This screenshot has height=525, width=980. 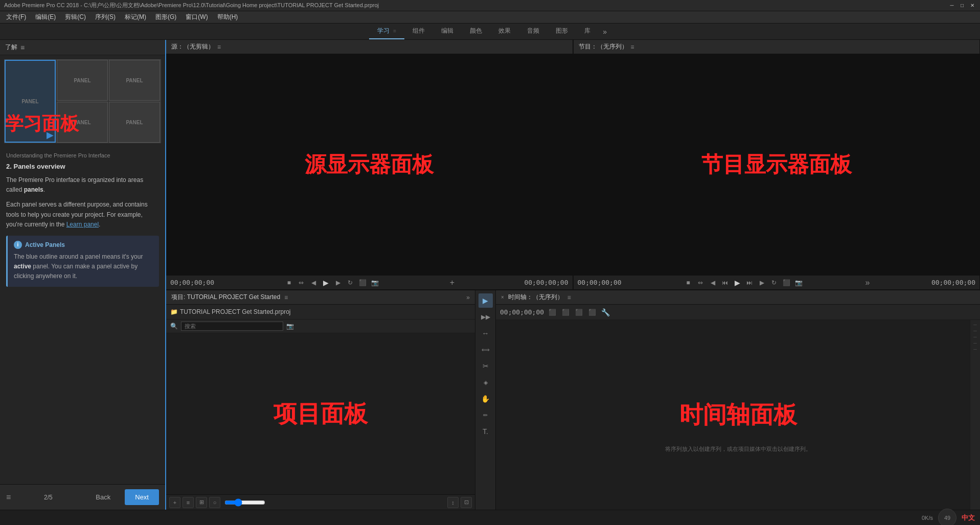 What do you see at coordinates (749, 283) in the screenshot?
I see `prog-ctrl-stepfwd: ⏭` at bounding box center [749, 283].